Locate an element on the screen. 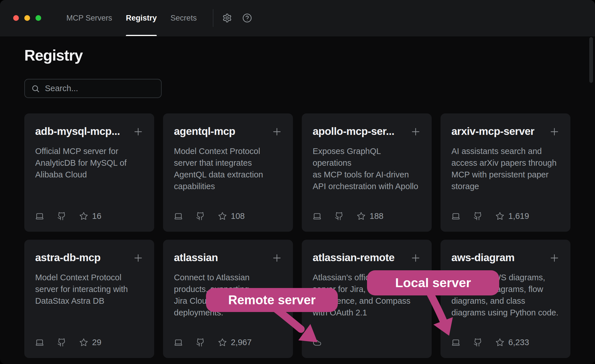  server-card: agentql-mcp Model Context Protocol serve… is located at coordinates (228, 173).